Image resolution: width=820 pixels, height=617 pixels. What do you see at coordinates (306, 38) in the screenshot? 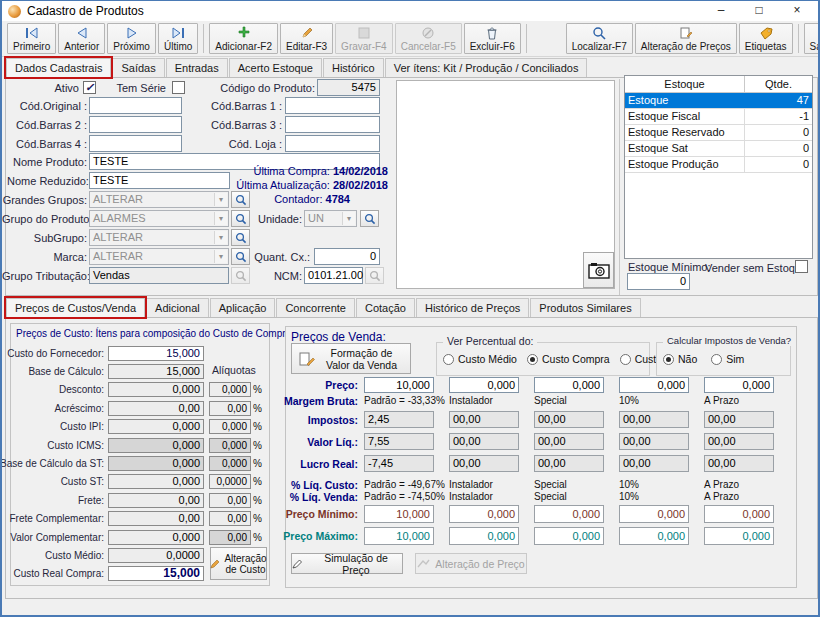
I see `edit-button: Editar-F3` at bounding box center [306, 38].